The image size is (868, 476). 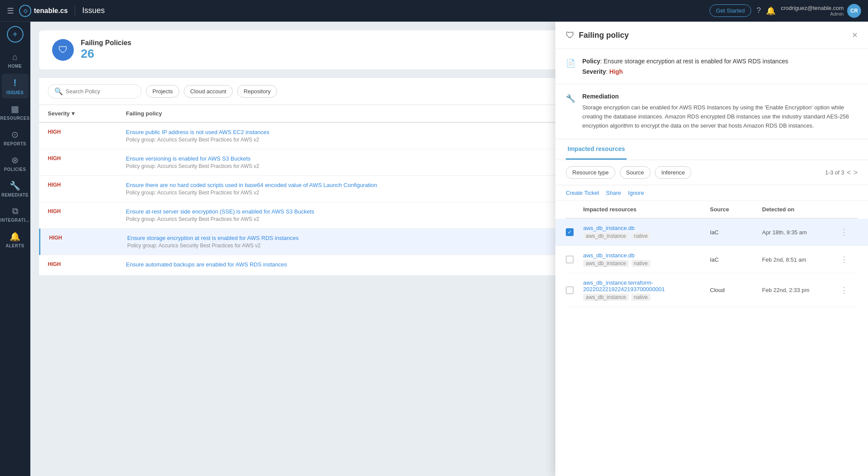 I want to click on wrench-icon: 🔧, so click(x=571, y=112).